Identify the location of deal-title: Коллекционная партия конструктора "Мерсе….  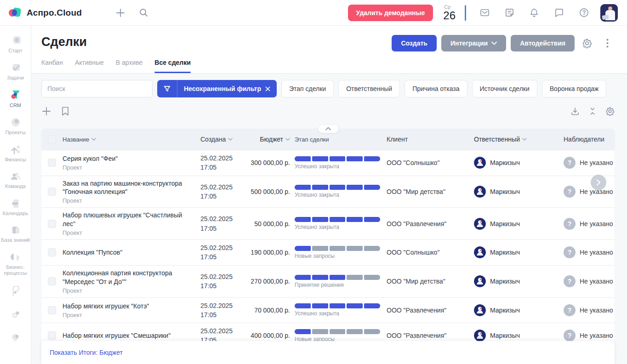
(128, 278).